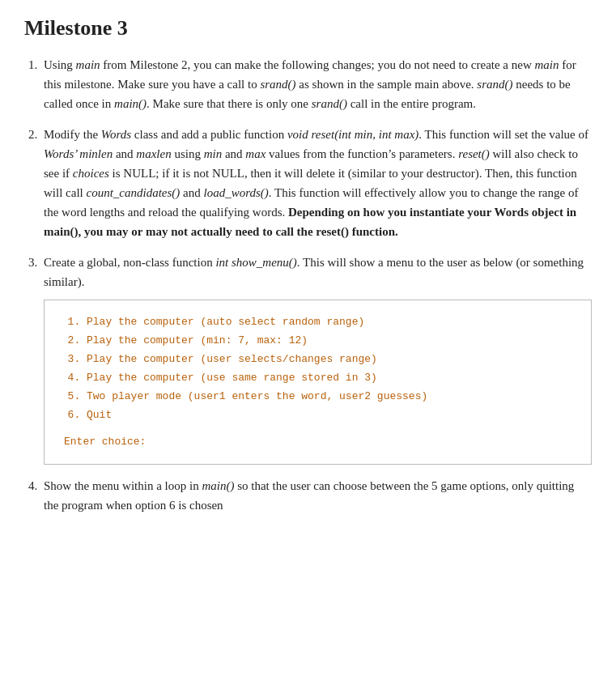  What do you see at coordinates (329, 415) in the screenshot?
I see `code-menu-item: Quit` at bounding box center [329, 415].